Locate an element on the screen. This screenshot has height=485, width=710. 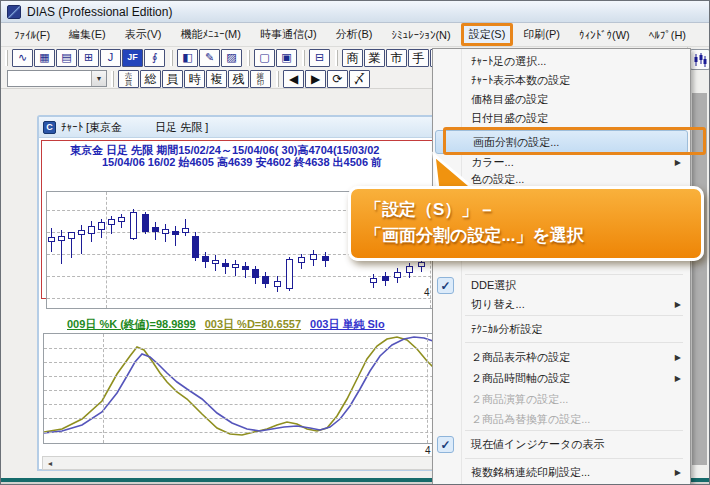
chart-grid-icon: ▦ is located at coordinates (44, 58).